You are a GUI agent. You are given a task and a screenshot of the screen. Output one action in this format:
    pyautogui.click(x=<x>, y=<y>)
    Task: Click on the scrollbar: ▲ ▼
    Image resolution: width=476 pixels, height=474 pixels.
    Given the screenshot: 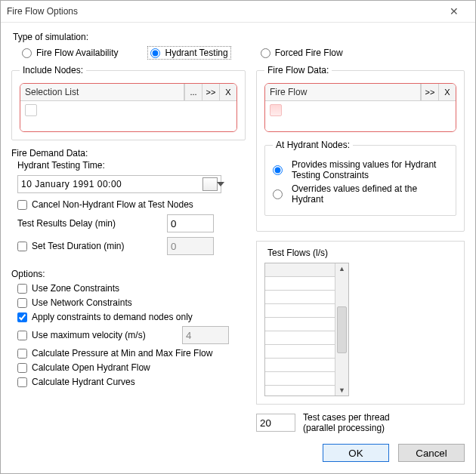 What is the action you would take?
    pyautogui.click(x=342, y=329)
    